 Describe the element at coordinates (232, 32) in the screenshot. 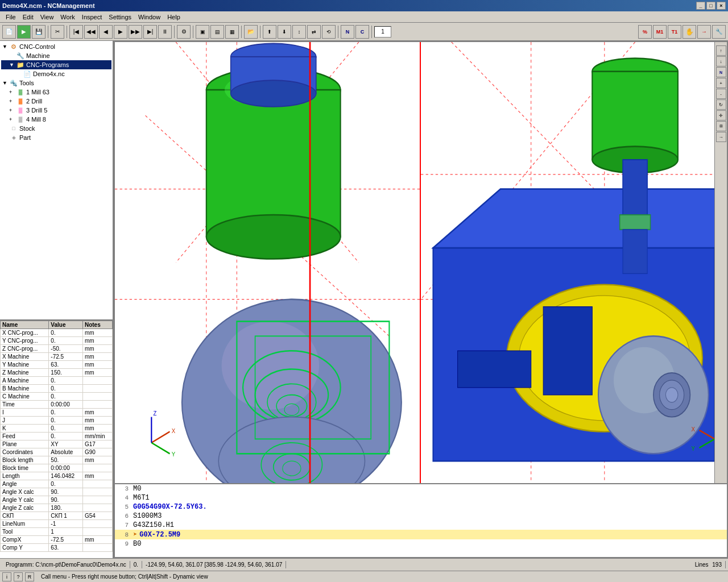

I see `view-btn3: ▦` at that location.